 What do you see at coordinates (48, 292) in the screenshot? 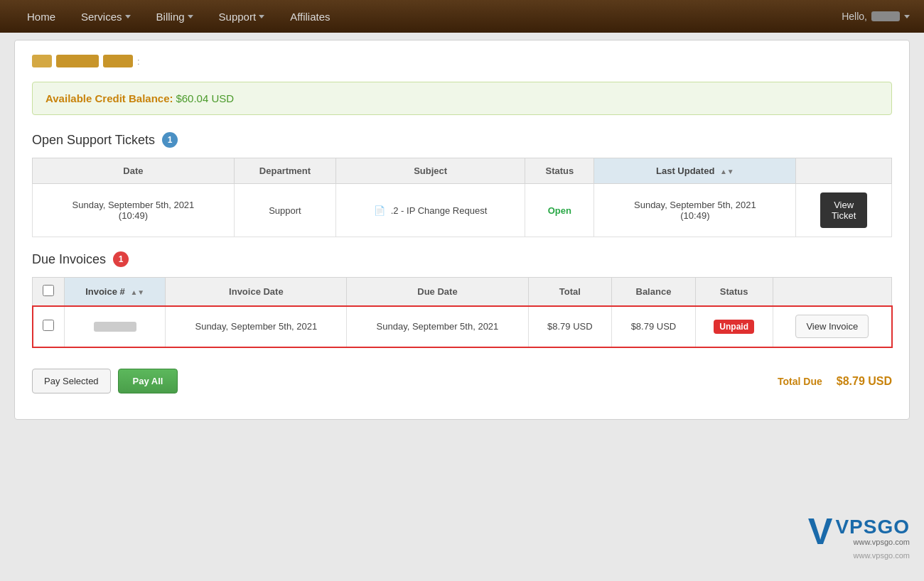
I see `col-checkbox-header` at bounding box center [48, 292].